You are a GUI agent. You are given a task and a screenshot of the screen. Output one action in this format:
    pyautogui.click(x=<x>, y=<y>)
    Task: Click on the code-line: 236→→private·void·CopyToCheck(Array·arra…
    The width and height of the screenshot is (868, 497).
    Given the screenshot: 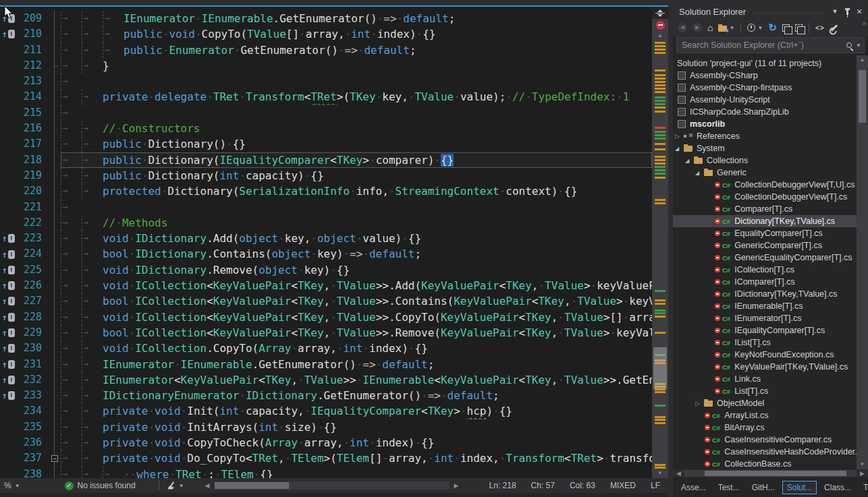 What is the action you would take?
    pyautogui.click(x=326, y=442)
    